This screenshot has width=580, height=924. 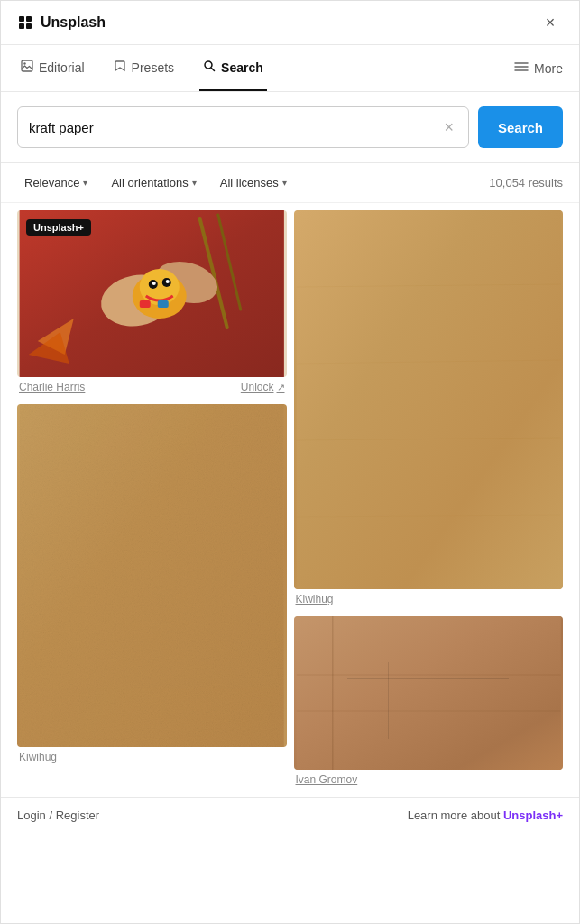 I want to click on photo-caption-kraft-tall: Kiwihug, so click(x=429, y=599).